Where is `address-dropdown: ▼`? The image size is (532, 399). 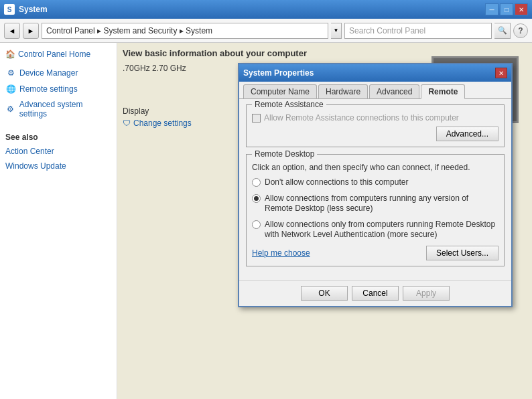
address-dropdown: ▼ is located at coordinates (336, 31).